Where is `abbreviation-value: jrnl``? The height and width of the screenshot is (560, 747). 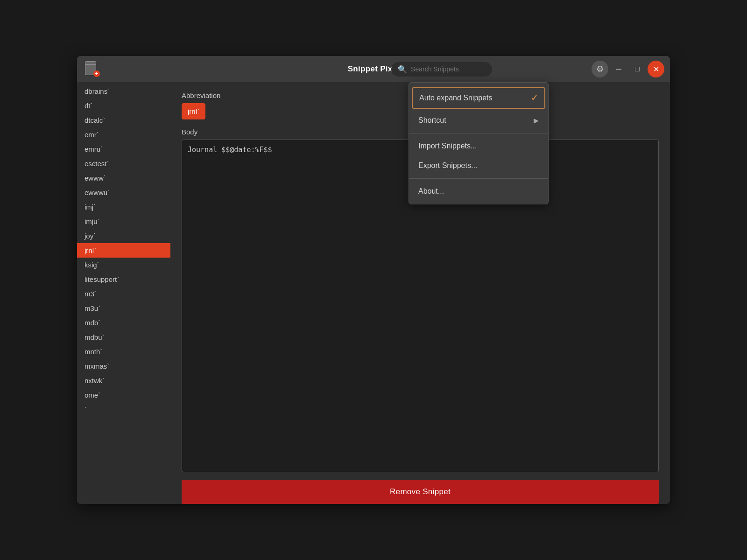
abbreviation-value: jrnl` is located at coordinates (193, 111).